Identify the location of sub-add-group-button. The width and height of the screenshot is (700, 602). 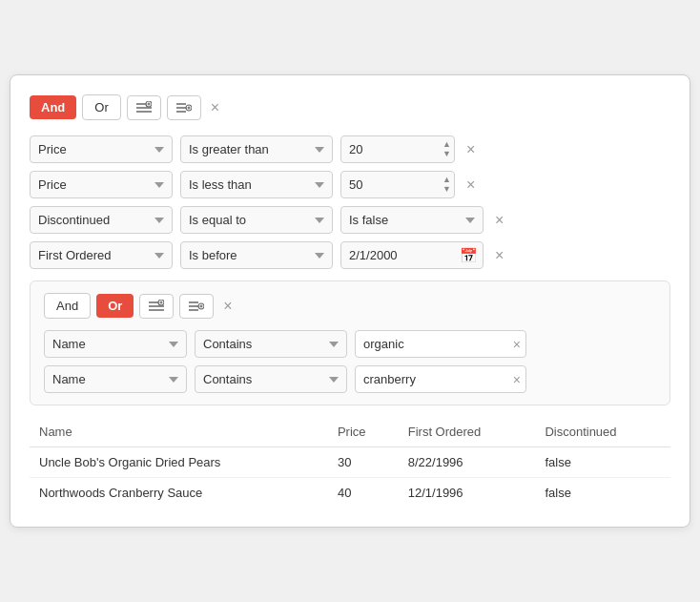
(196, 306).